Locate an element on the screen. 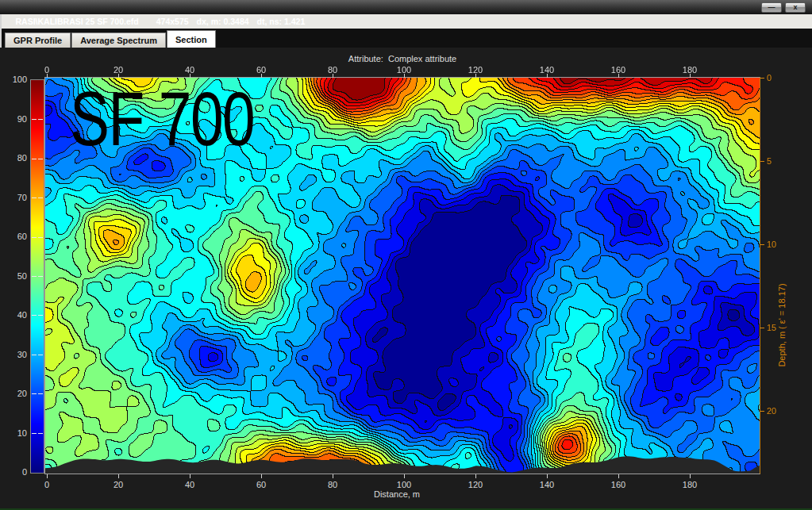  window-dx-info: dx, m: 0.3484 is located at coordinates (223, 21).